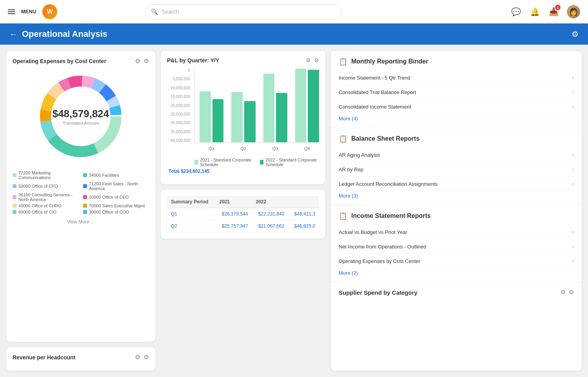  What do you see at coordinates (234, 227) in the screenshot?
I see `q2-2021: $25,757,347` at bounding box center [234, 227].